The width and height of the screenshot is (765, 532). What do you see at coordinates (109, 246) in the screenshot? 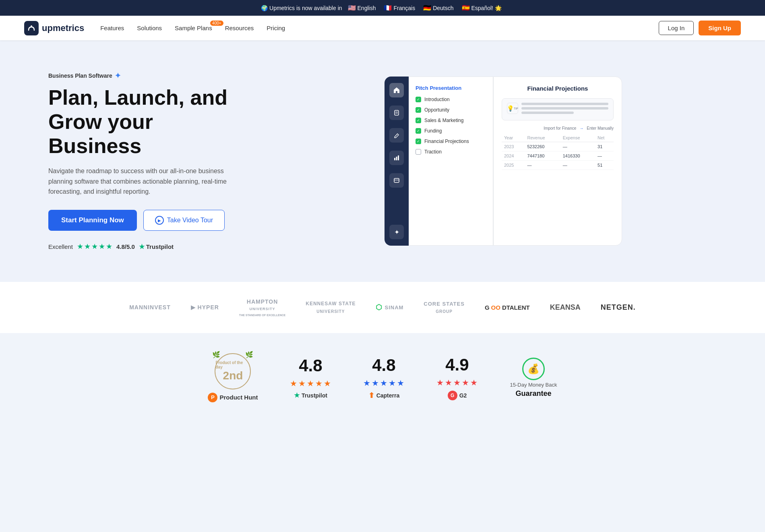
I see `star-5: ★` at bounding box center [109, 246].